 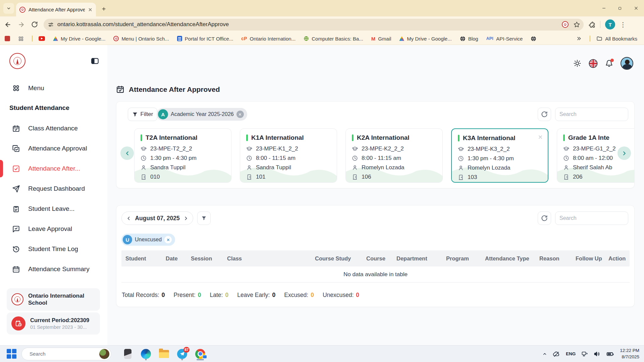 What do you see at coordinates (579, 39) in the screenshot?
I see `bookmarks-overflow` at bounding box center [579, 39].